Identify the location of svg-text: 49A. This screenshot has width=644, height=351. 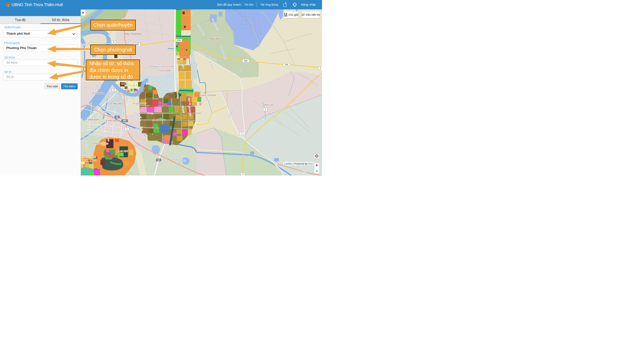
(124, 121).